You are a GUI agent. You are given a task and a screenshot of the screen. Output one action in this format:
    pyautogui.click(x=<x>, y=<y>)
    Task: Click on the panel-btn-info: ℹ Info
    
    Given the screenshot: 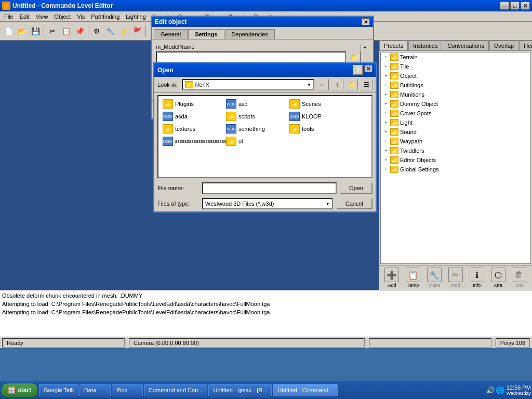 What is the action you would take?
    pyautogui.click(x=477, y=277)
    